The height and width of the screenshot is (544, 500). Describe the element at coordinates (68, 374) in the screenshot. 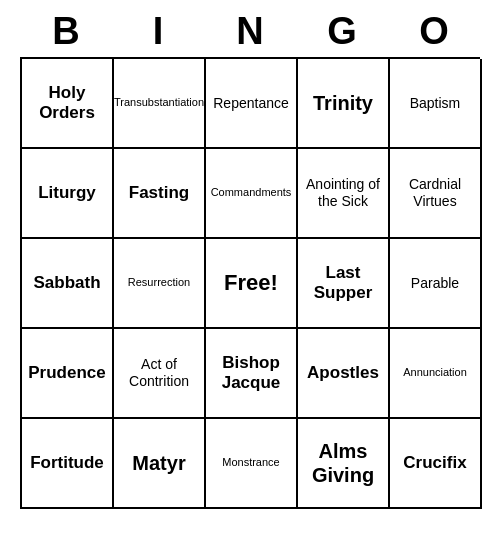

I see `bingo-cell-15: Prudence` at that location.